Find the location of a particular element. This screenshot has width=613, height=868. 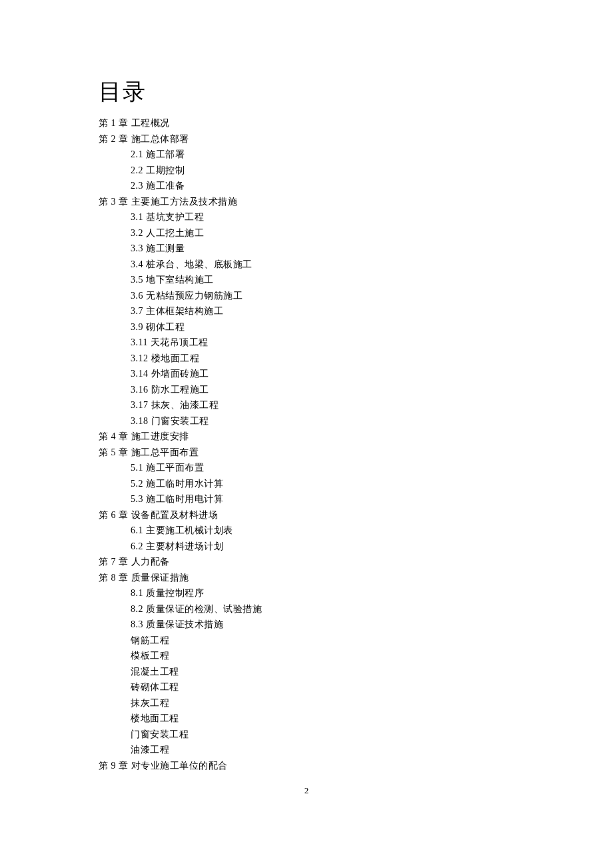

toc-entry: 门窗安装工程 is located at coordinates (324, 735).